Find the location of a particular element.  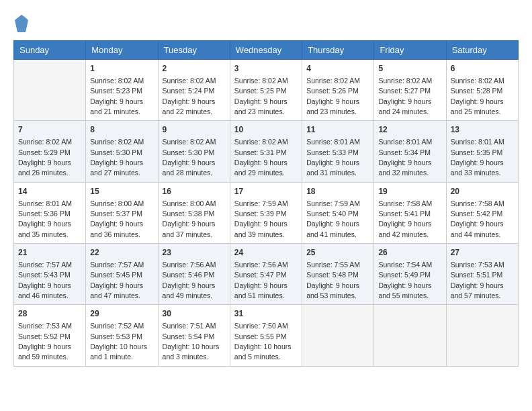

day-number: 16 is located at coordinates (194, 192).